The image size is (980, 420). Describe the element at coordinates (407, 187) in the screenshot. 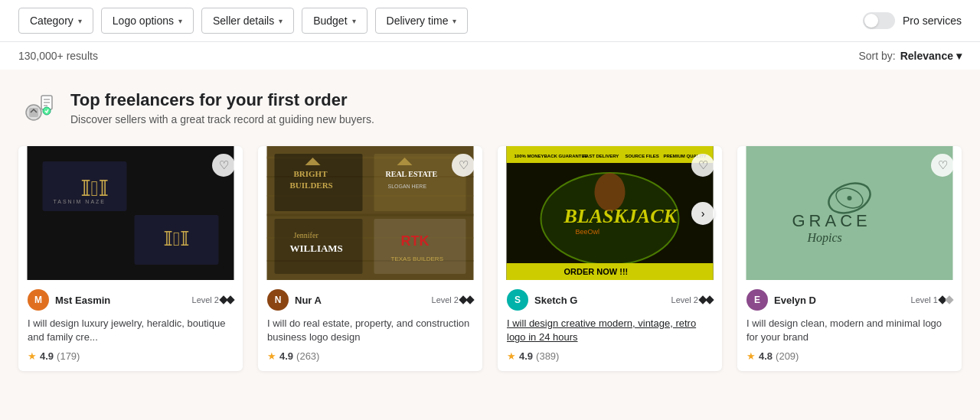

I see `svg-text: SLOGAN HERE` at that location.